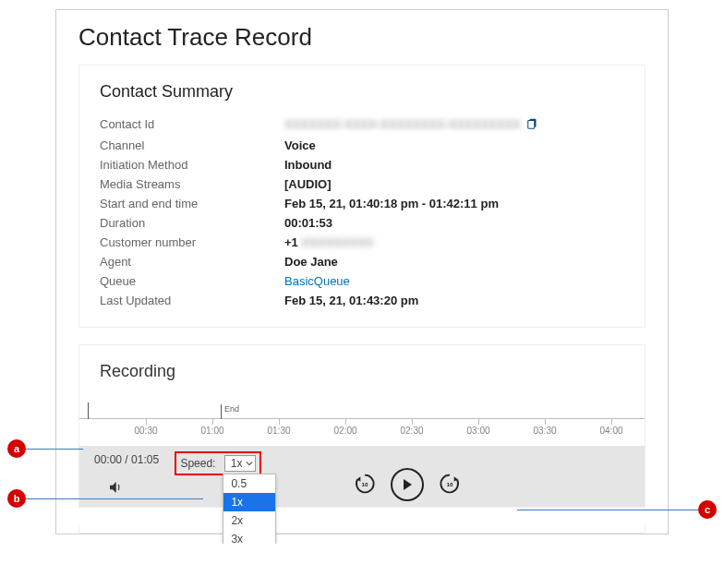 This screenshot has width=724, height=588. Describe the element at coordinates (236, 463) in the screenshot. I see `speed-selected-value: 1x` at that location.